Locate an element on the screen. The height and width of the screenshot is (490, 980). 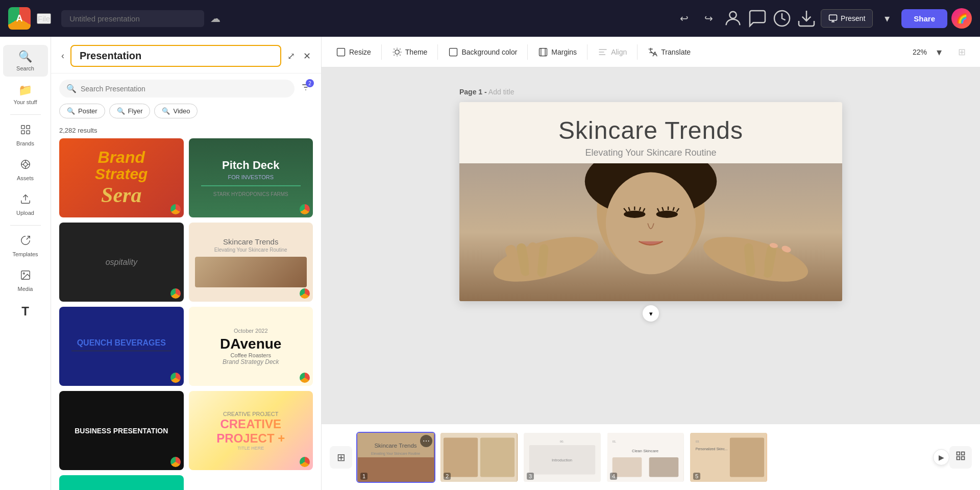
zoom-controls: 22% ▾ ⊞ is located at coordinates (942, 52).